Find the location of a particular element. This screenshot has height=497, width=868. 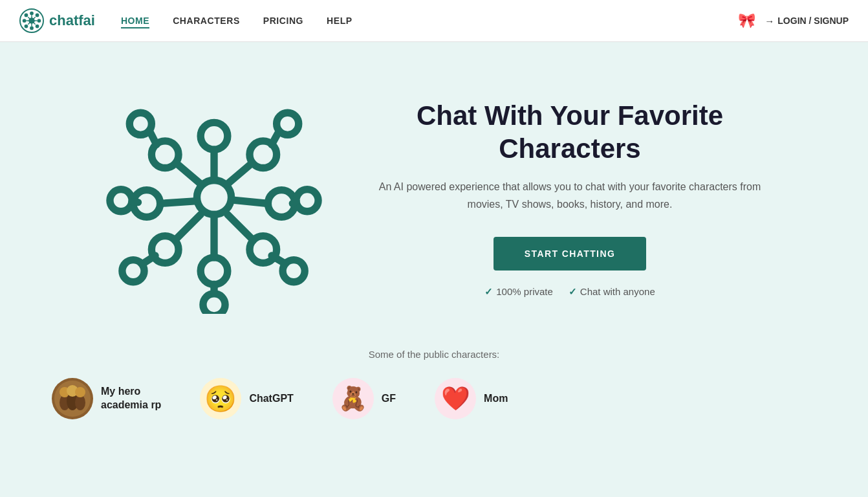

character-item-mha: My heroacademia rp is located at coordinates (106, 399).